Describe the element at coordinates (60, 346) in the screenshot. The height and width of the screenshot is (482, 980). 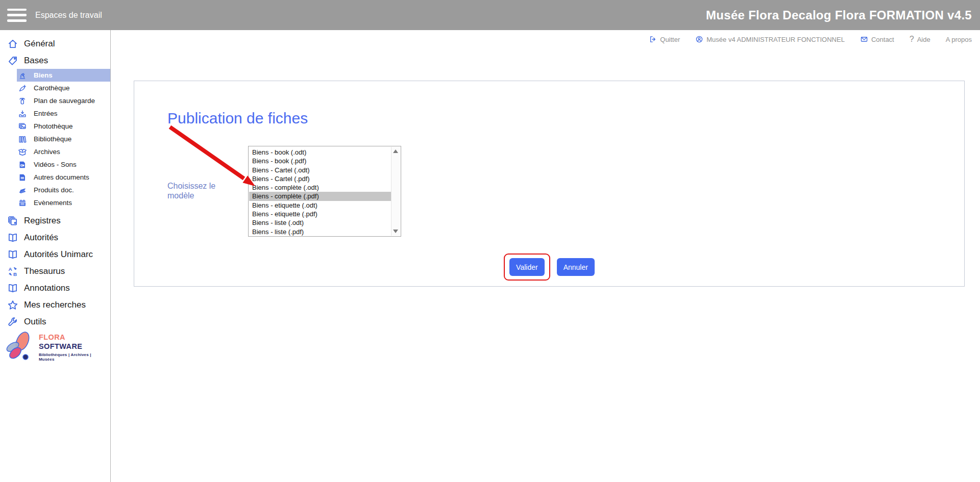
I see `logo-brand-software: SOFTWARE` at that location.